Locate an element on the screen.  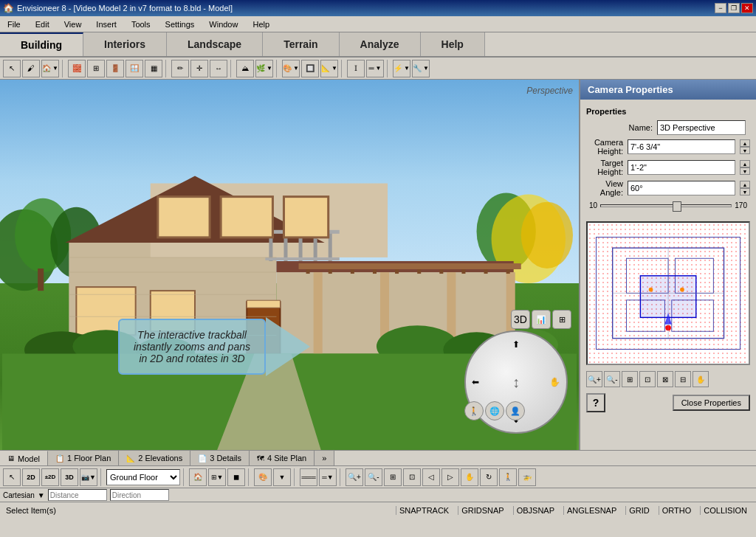
close-properties-button: Close Properties is located at coordinates (712, 403).